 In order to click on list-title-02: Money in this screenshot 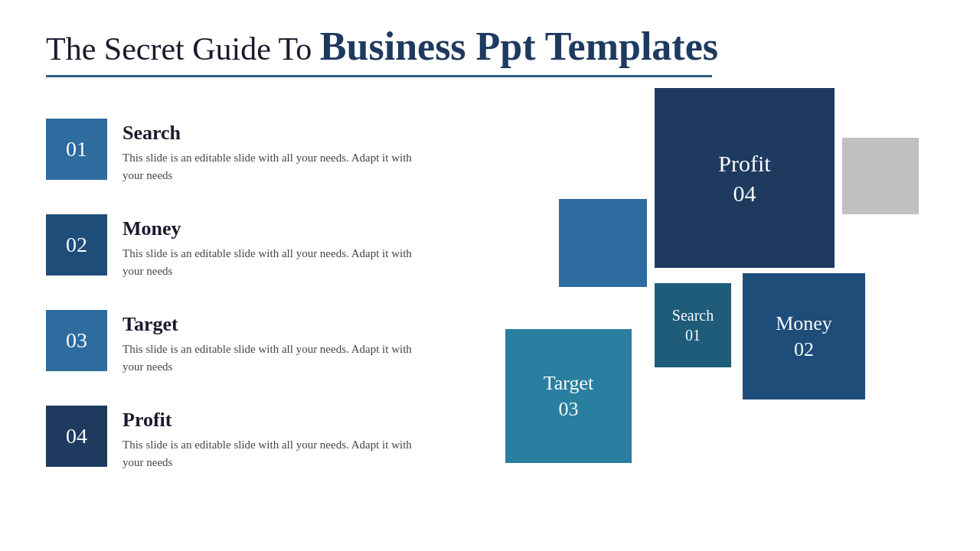, I will do `click(276, 229)`.